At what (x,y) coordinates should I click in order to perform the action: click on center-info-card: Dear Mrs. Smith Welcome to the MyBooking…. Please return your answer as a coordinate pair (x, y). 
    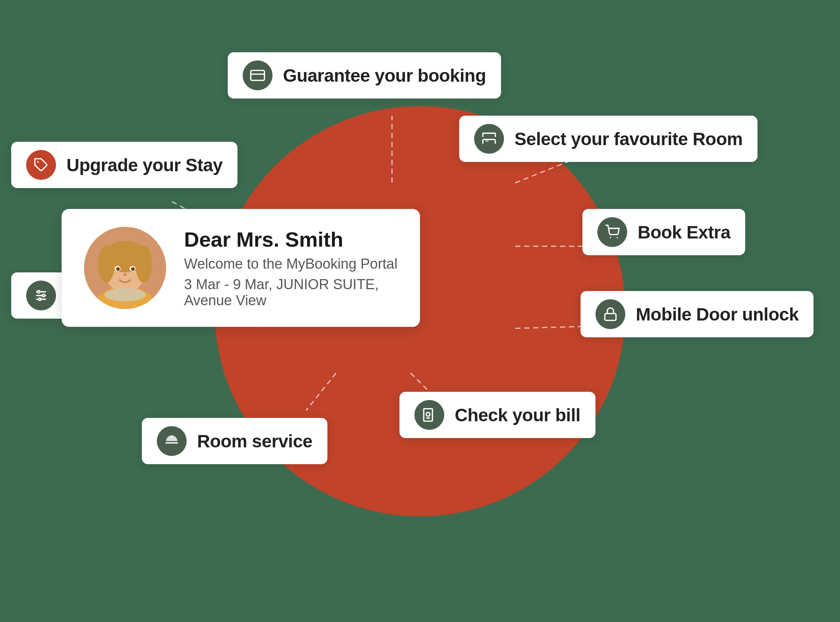
    Looking at the image, I should click on (241, 268).